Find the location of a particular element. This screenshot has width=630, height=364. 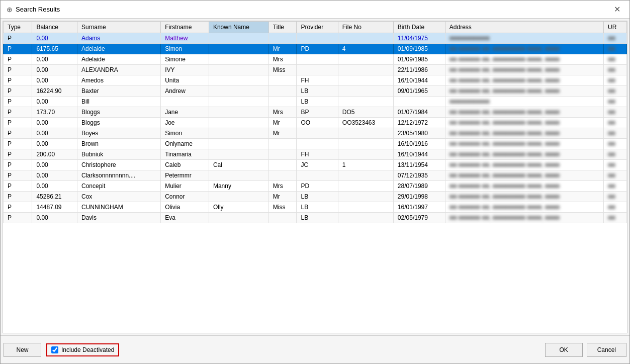

table-row: P0.00ChristophereCalebCalJC113/11/1954■■… is located at coordinates (315, 165).